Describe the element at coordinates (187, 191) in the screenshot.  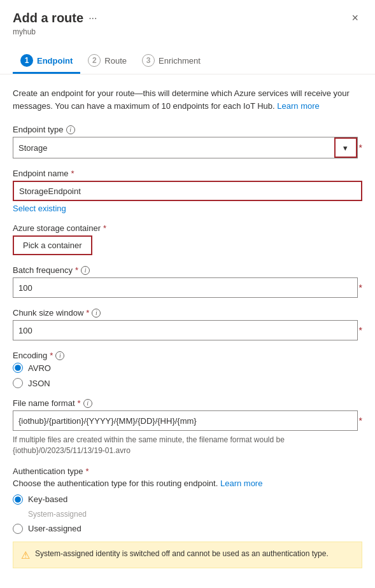
I see `endpoint-name-group: Endpoint name * Select existing` at that location.